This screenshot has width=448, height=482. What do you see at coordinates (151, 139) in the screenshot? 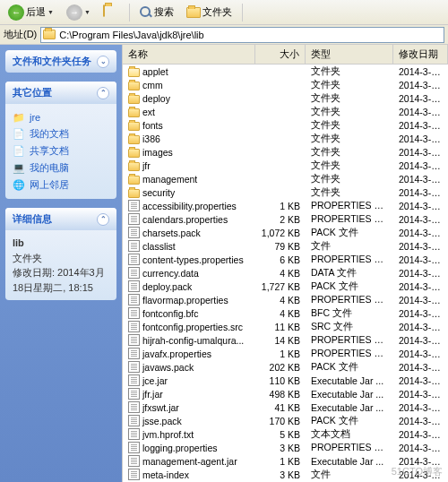
I see `file-name: i386` at bounding box center [151, 139].